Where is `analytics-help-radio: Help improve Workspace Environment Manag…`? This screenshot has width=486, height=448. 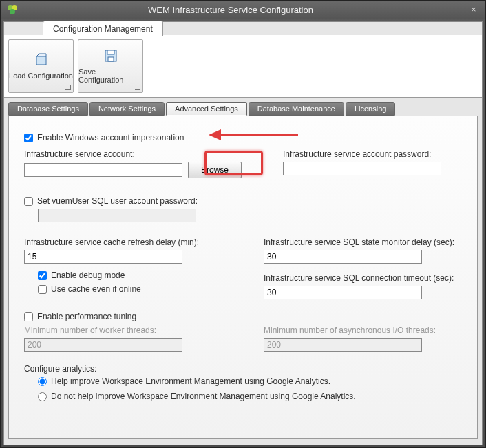
analytics-help-radio: Help improve Workspace Environment Manag… is located at coordinates (250, 381).